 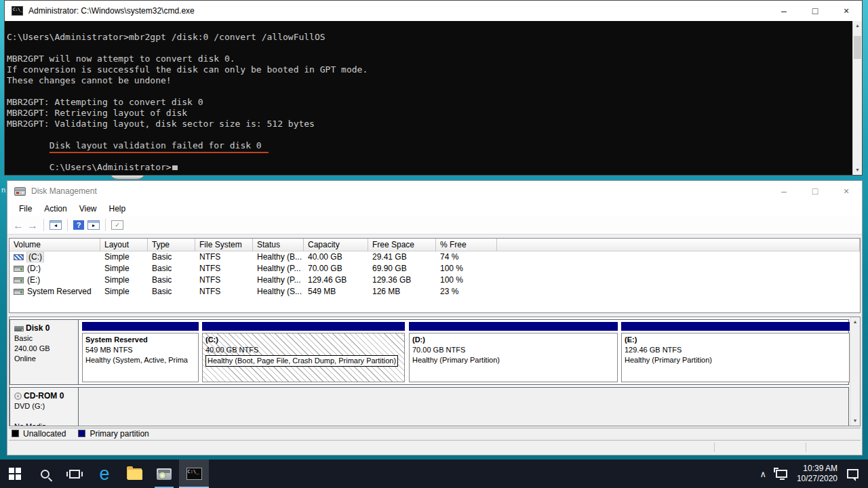 I want to click on cell-type: Basic, so click(x=172, y=281).